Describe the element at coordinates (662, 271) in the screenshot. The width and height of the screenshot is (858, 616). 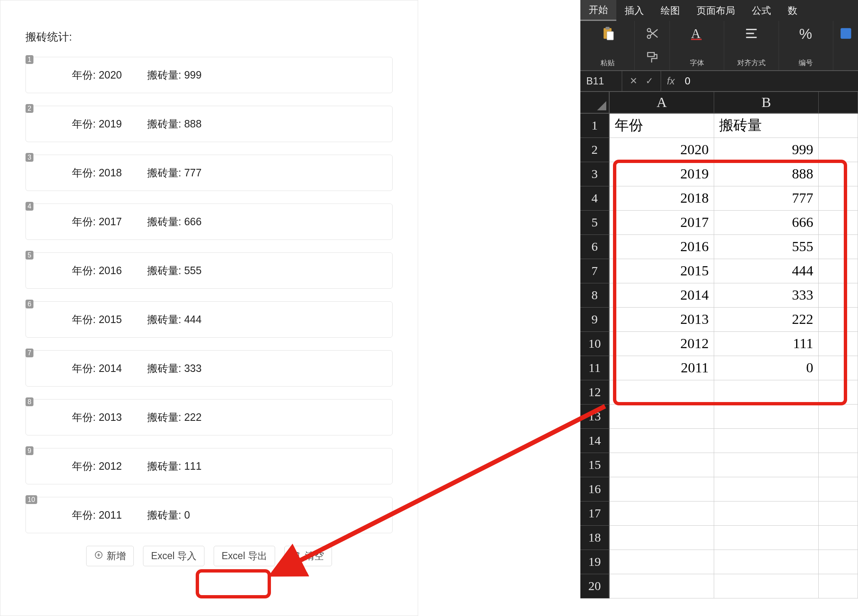
I see `cell: 2015` at that location.